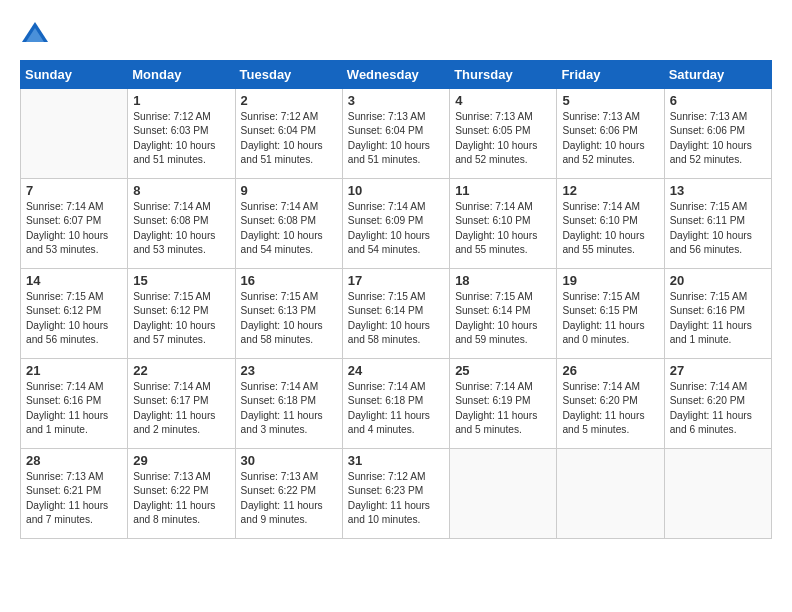 Image resolution: width=792 pixels, height=612 pixels. I want to click on day-info: Sunrise: 7:15 AM Sunset: 6:11 PM Dayligh…, so click(718, 228).